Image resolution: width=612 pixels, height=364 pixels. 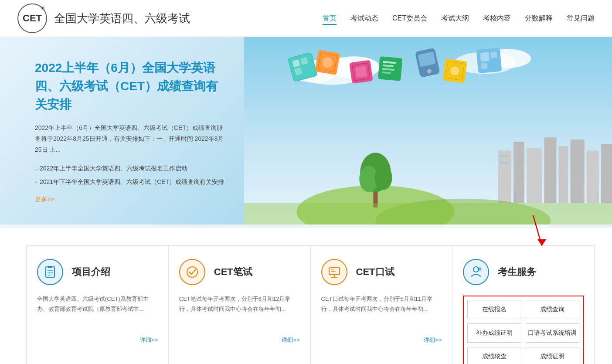 What do you see at coordinates (50, 272) in the screenshot?
I see `card-project-icon` at bounding box center [50, 272].